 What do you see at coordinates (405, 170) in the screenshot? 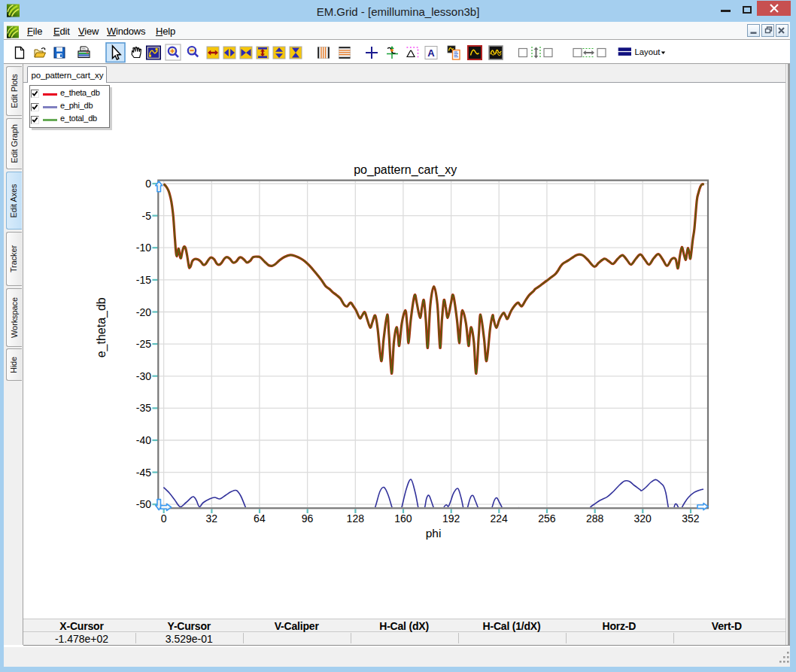
I see `svg-text: po_pattern_cart_xy` at bounding box center [405, 170].